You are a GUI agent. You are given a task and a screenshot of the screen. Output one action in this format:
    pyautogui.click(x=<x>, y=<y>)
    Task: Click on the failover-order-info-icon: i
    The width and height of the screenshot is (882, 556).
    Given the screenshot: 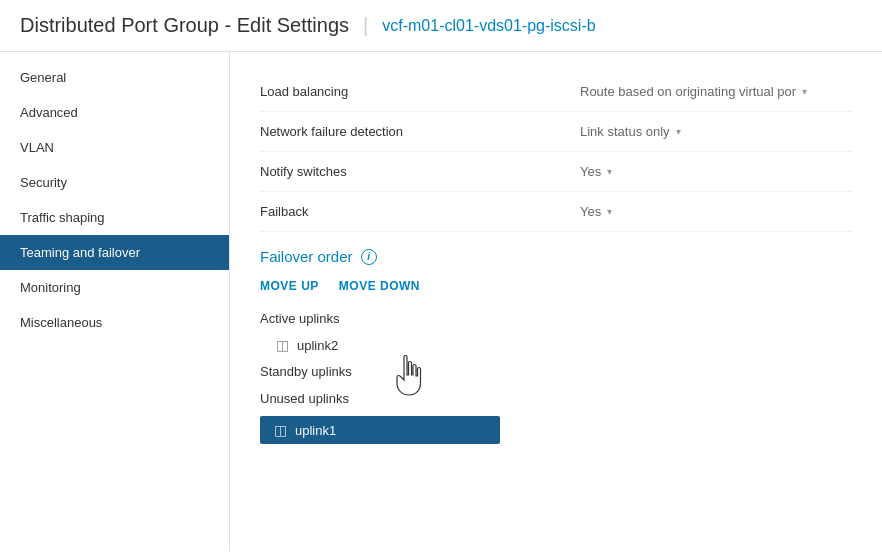 What is the action you would take?
    pyautogui.click(x=369, y=257)
    